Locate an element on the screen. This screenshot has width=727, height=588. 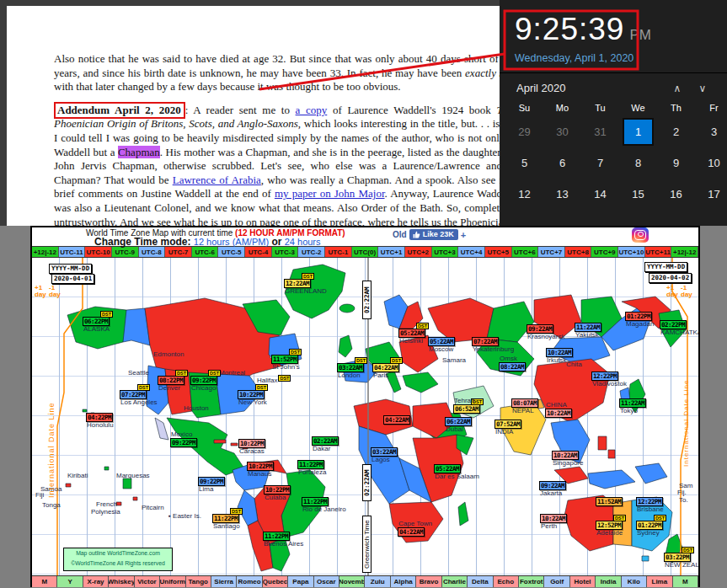
calendar-date: 29 is located at coordinates (524, 131).